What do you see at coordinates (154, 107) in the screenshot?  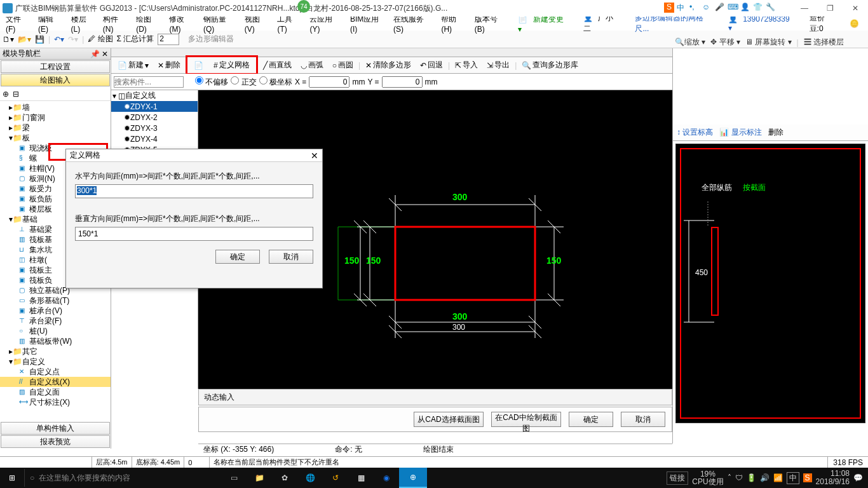 I see `comp-item-1: ✹ ZDYX-1` at bounding box center [154, 107].